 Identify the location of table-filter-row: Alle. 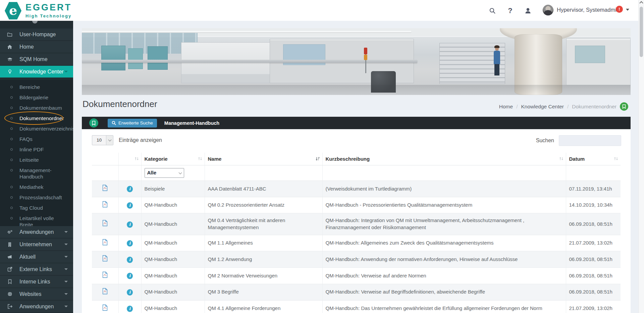
(356, 173).